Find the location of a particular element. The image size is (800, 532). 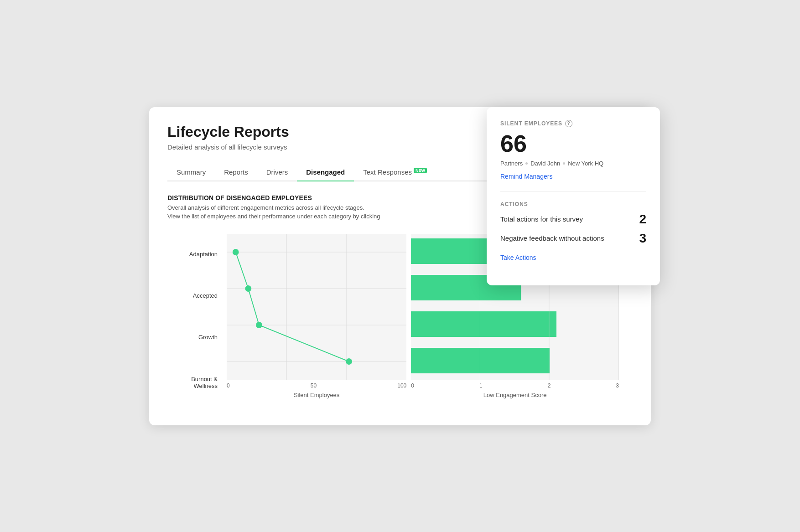

total-actions-label: Total actions for this survey is located at coordinates (542, 219).